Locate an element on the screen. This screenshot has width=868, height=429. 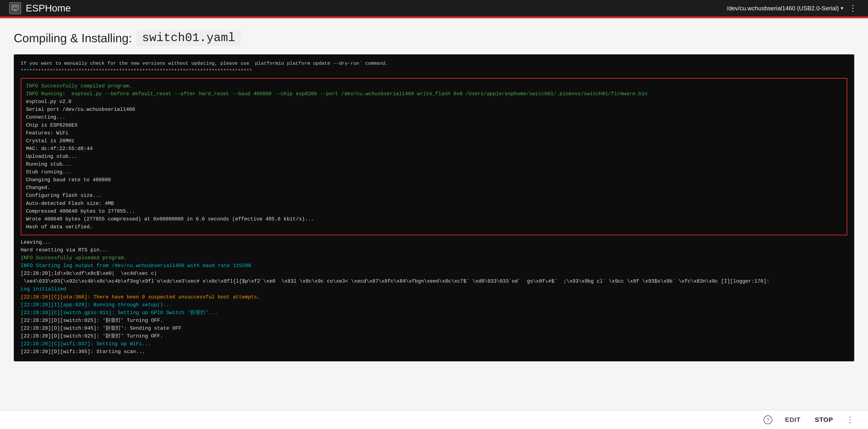
terminal-line: Compressed 400640 bytes to 277855... is located at coordinates (434, 211).